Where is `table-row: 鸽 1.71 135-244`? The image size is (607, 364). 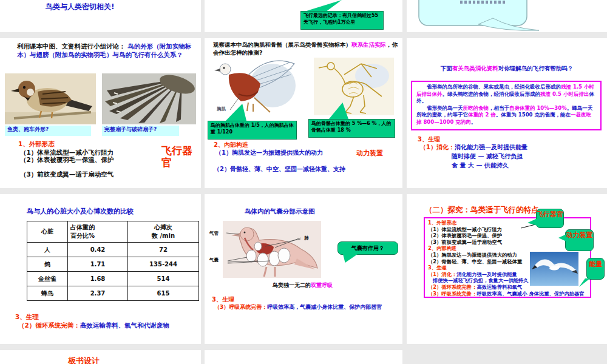 table-row: 鸽 1.71 135-244 is located at coordinates (113, 265).